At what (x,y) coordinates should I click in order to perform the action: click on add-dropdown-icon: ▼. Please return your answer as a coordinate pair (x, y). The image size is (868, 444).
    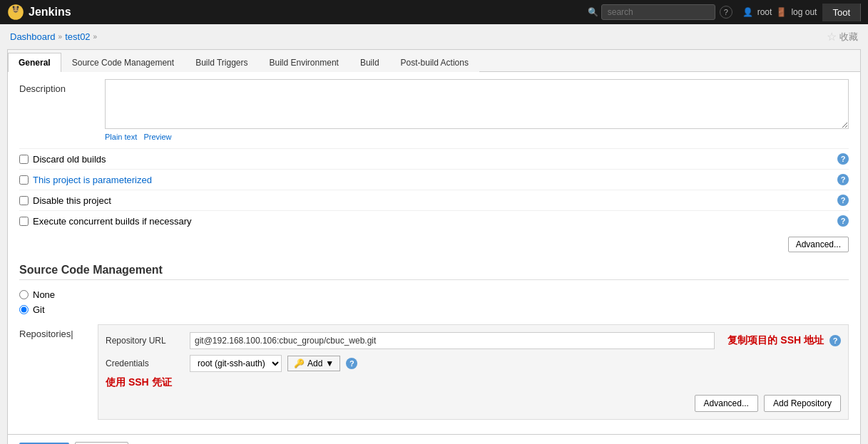
    Looking at the image, I should click on (330, 363).